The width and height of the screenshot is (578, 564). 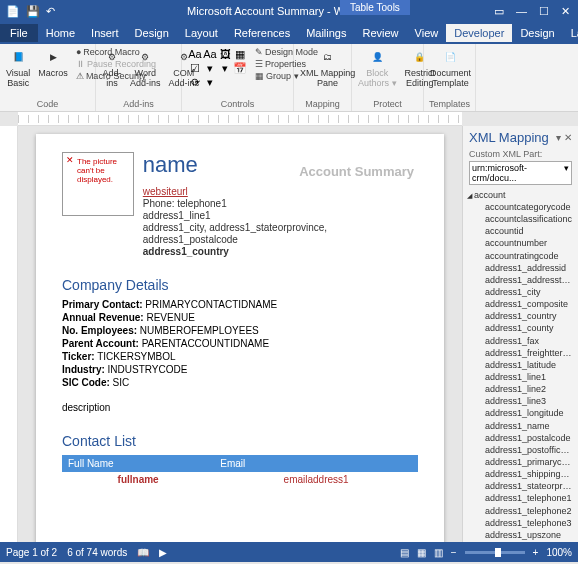 What do you see at coordinates (544, 12) in the screenshot?
I see `maximize-icon: ☐` at bounding box center [544, 12].